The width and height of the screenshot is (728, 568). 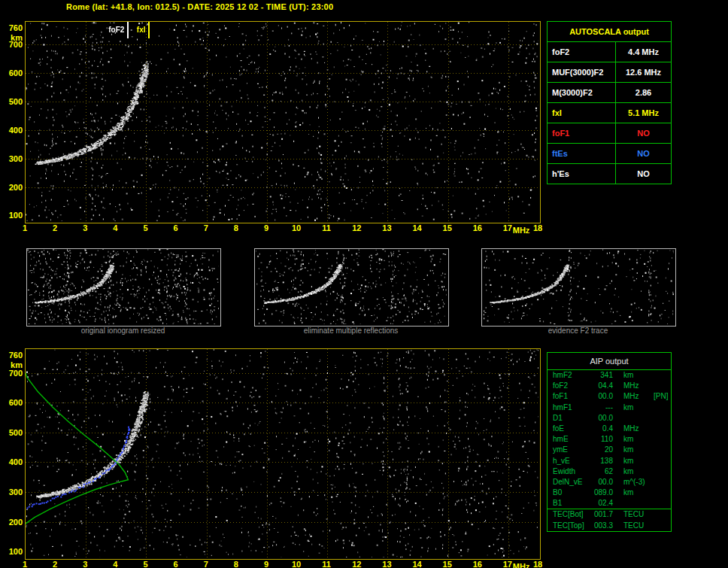 I want to click on aip-row: D100.0, so click(x=609, y=418).